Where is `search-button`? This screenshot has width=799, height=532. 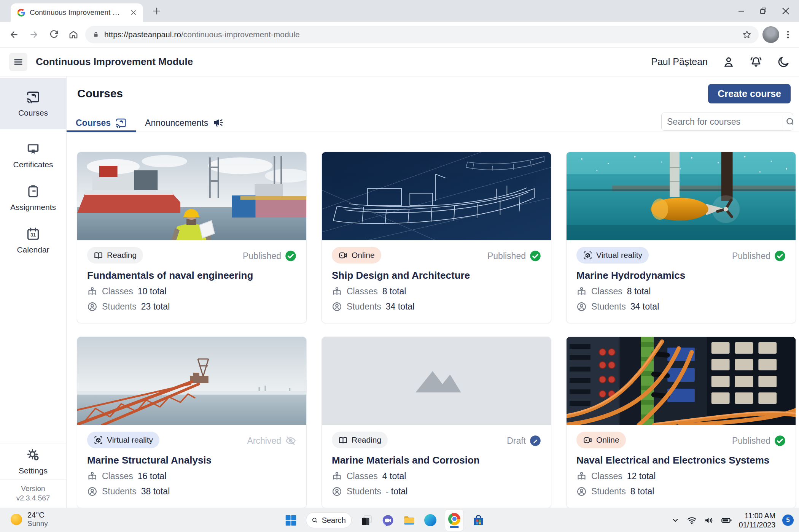 search-button is located at coordinates (789, 122).